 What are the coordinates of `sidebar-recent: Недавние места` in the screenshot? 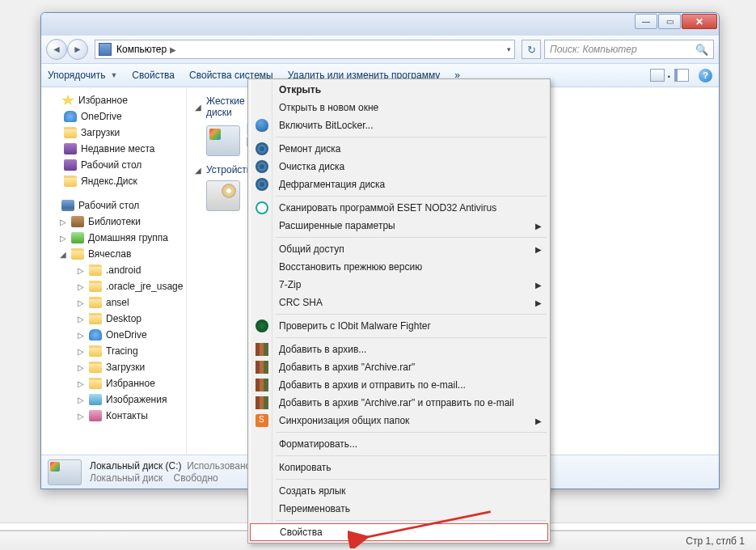 It's located at (113, 149).